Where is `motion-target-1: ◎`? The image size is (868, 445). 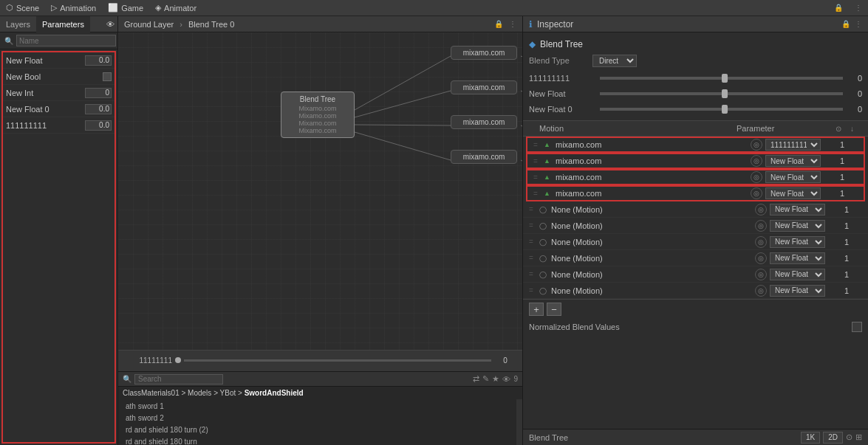 motion-target-1: ◎ is located at coordinates (756, 161).